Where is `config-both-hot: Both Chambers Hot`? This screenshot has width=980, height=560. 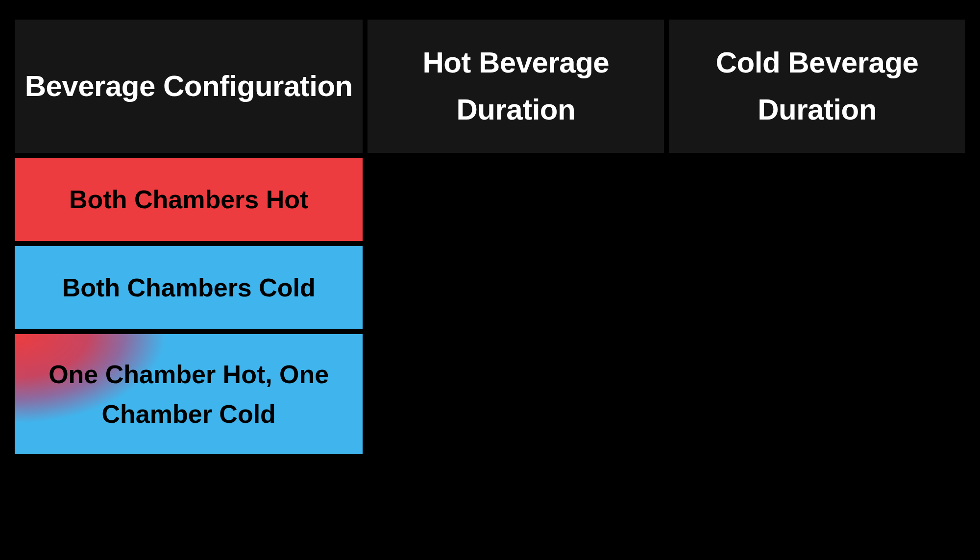
config-both-hot: Both Chambers Hot is located at coordinates (189, 199).